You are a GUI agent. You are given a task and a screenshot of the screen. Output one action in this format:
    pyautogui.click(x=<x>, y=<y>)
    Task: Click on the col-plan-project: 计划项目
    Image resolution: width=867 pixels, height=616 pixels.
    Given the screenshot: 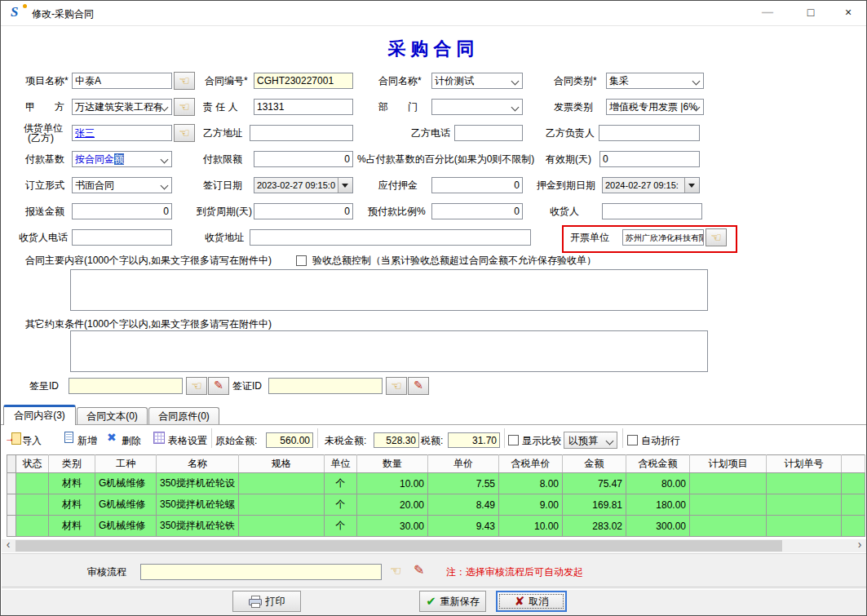 What is the action you would take?
    pyautogui.click(x=728, y=464)
    